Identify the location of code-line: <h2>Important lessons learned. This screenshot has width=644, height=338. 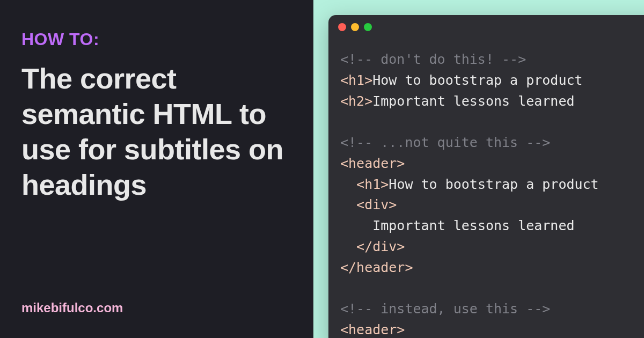
(492, 102).